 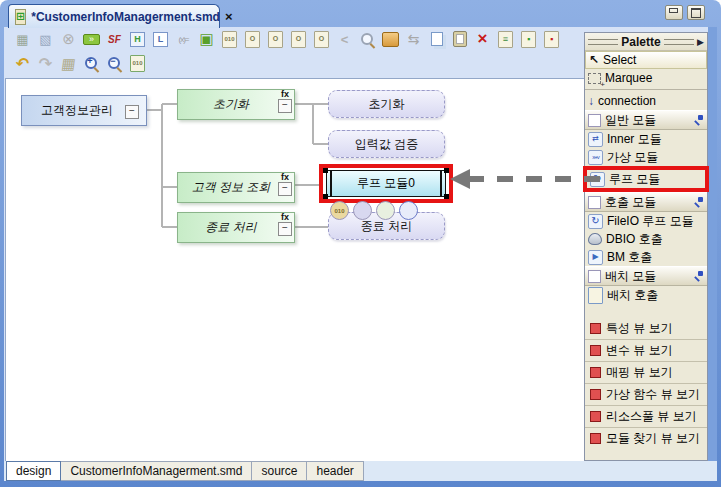 I want to click on palette-header: Palette ▶, so click(x=646, y=42).